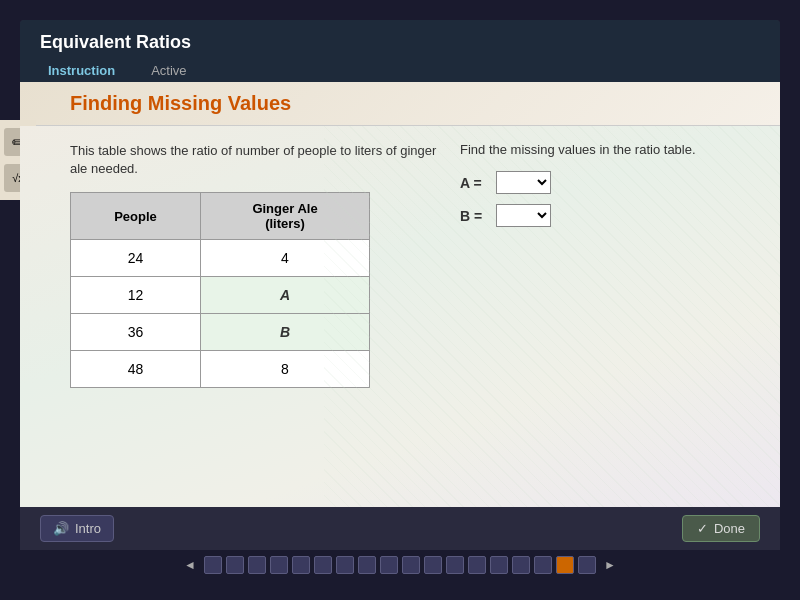 Image resolution: width=800 pixels, height=600 pixels. What do you see at coordinates (190, 565) in the screenshot?
I see `nav-prev: ◄` at bounding box center [190, 565].